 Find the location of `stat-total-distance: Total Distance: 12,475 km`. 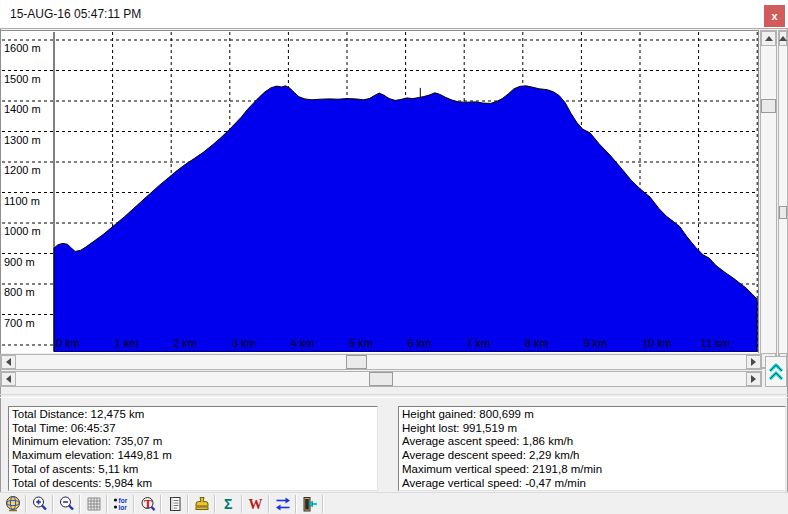

stat-total-distance: Total Distance: 12,475 km is located at coordinates (194, 415).